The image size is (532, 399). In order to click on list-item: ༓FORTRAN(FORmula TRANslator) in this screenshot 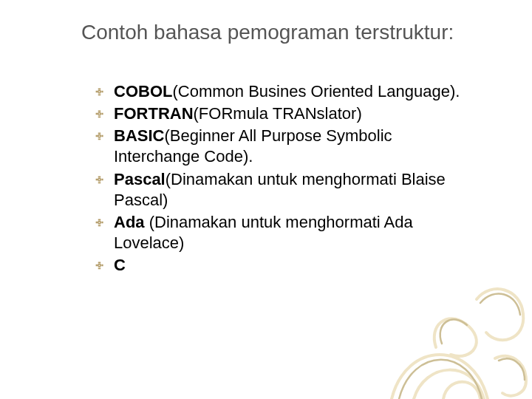, I will do `click(284, 114)`.